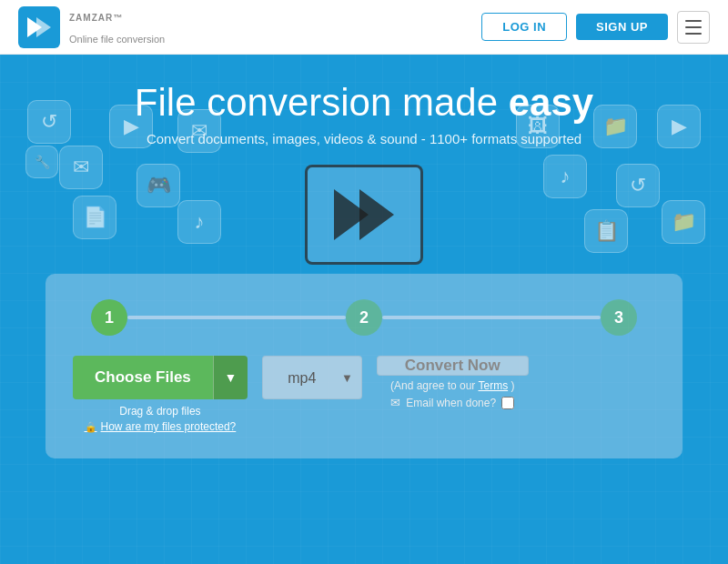 Image resolution: width=728 pixels, height=564 pixels. Describe the element at coordinates (312, 378) in the screenshot. I see `format-select: mp4 mp3 avi mov wmv mkv gif jpg png pdf …` at that location.